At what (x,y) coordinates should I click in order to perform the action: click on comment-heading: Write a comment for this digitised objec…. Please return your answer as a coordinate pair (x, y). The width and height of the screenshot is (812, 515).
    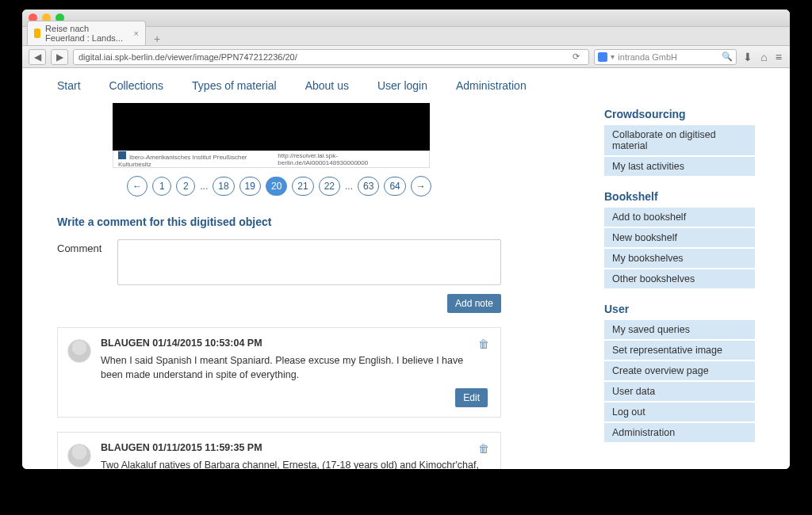
    Looking at the image, I should click on (279, 222).